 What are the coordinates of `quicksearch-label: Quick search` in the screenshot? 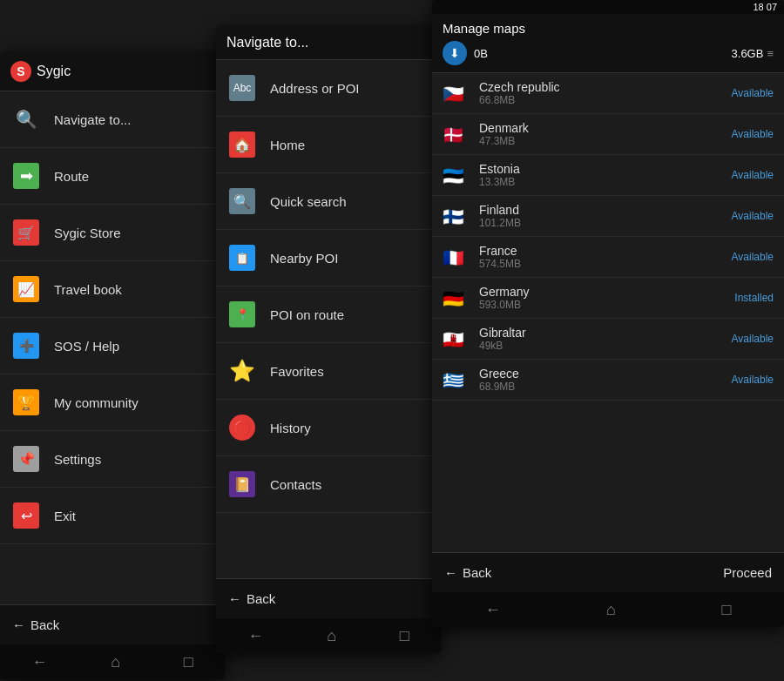 It's located at (308, 202).